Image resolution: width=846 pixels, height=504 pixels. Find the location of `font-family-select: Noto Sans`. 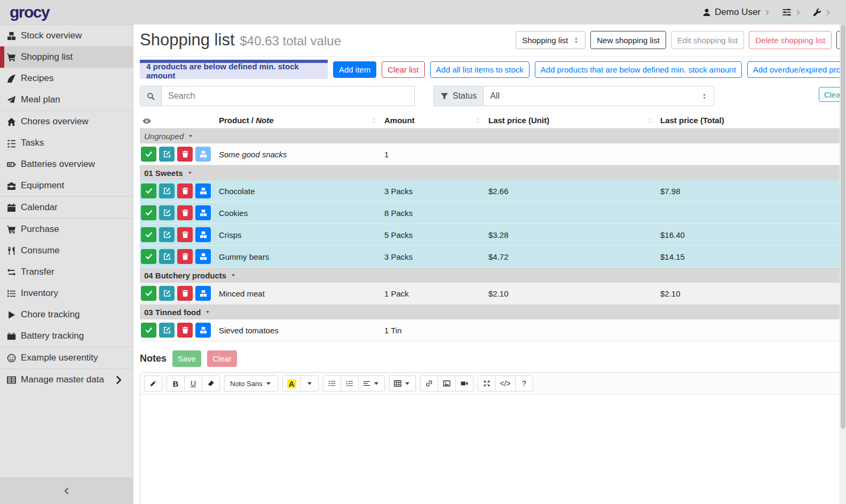

font-family-select: Noto Sans is located at coordinates (251, 383).